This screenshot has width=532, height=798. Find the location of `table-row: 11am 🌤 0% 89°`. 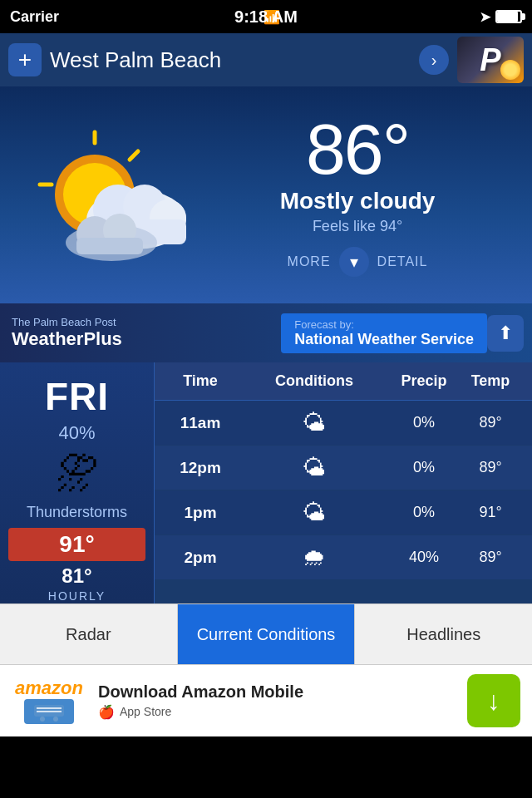

table-row: 11am 🌤 0% 89° is located at coordinates (343, 423).